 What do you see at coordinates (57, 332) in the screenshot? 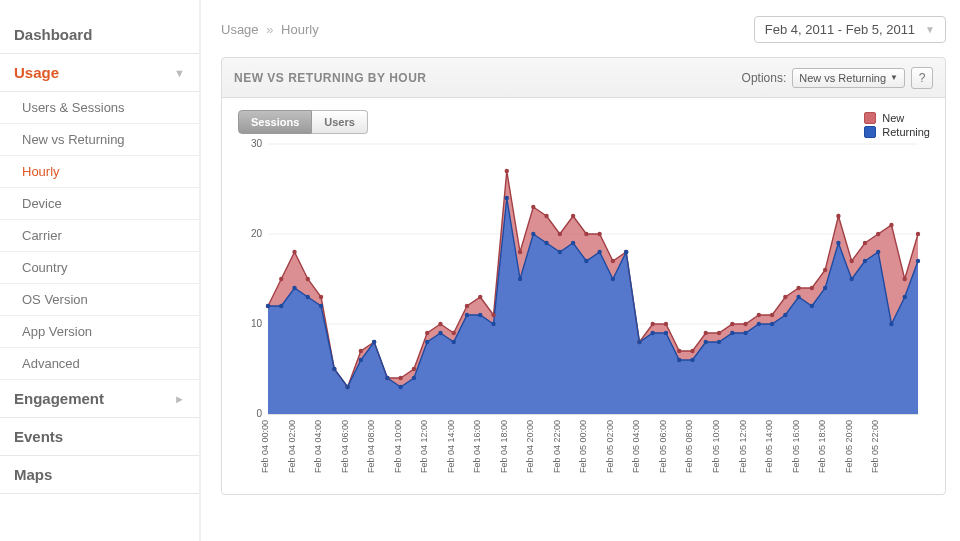
I see `subnav-label: App Version` at bounding box center [57, 332].